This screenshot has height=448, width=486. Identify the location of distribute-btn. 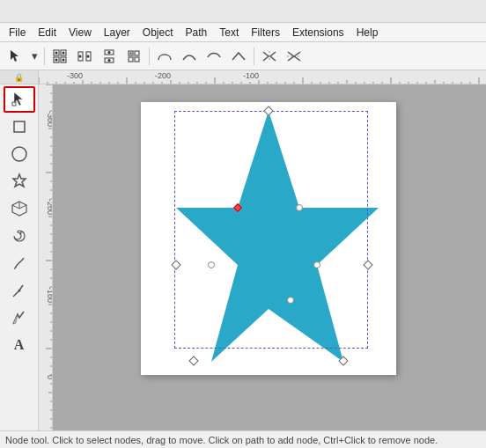
(85, 56).